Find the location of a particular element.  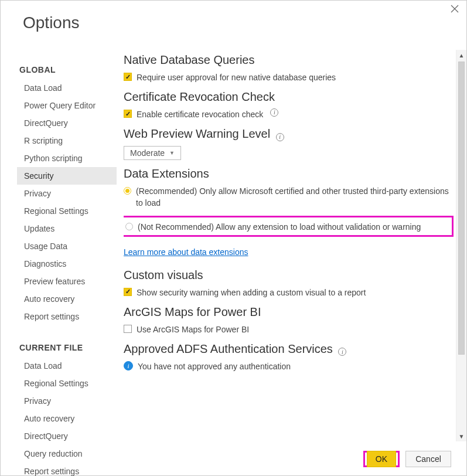

checkbox-cert-revocation is located at coordinates (128, 114).